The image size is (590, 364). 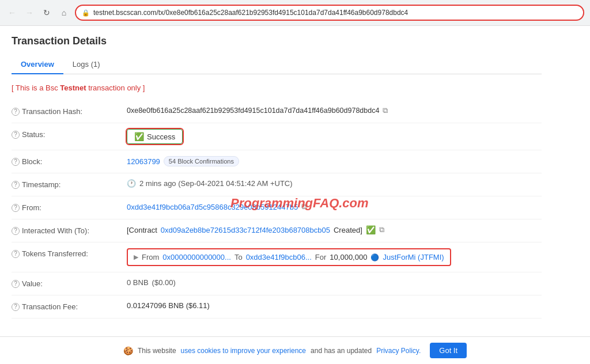 I want to click on copy-from-icon: ⧉, so click(x=304, y=207).